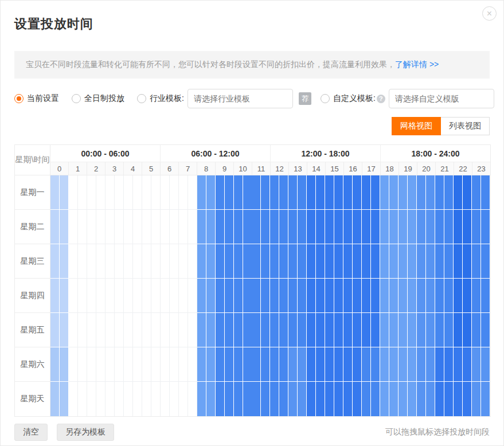  Describe the element at coordinates (31, 432) in the screenshot. I see `clear-button: 清空` at that location.